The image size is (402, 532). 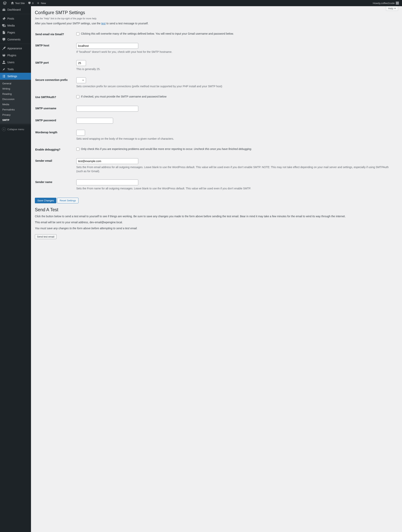 I want to click on menu-settings: Settings, so click(x=15, y=76).